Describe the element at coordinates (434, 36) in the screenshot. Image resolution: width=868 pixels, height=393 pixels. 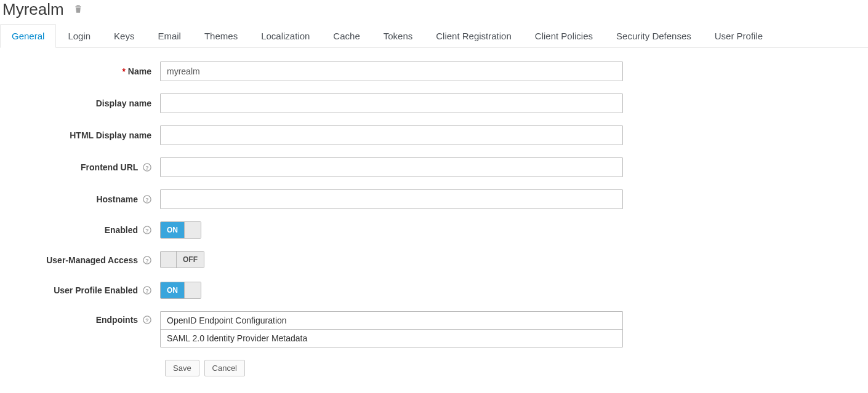
I see `realm-tabs: General Login Keys Email Themes Localiza…` at that location.